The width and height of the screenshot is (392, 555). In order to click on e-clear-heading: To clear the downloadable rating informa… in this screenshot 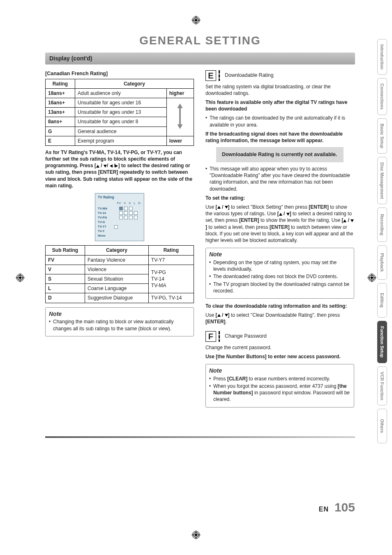, I will do `click(280, 306)`.